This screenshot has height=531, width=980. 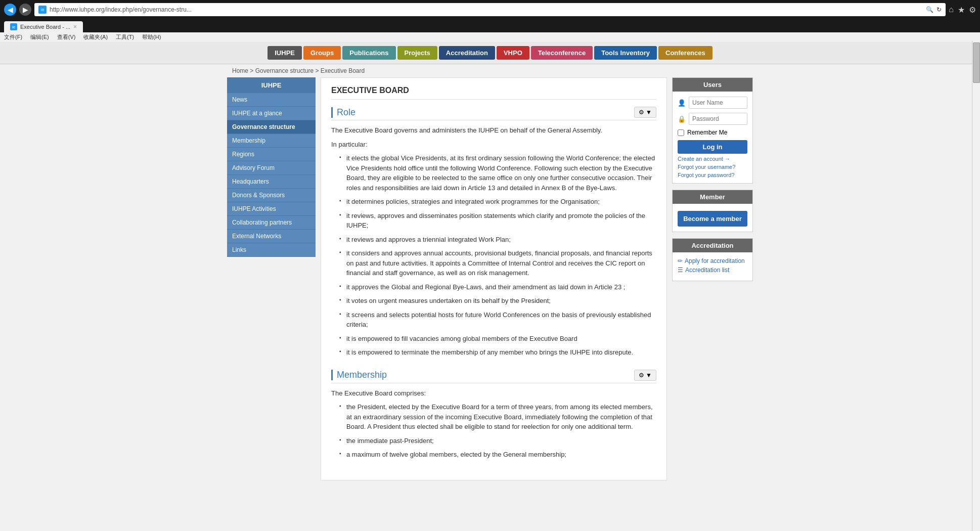 I want to click on scrollbar-thumb, so click(x=976, y=63).